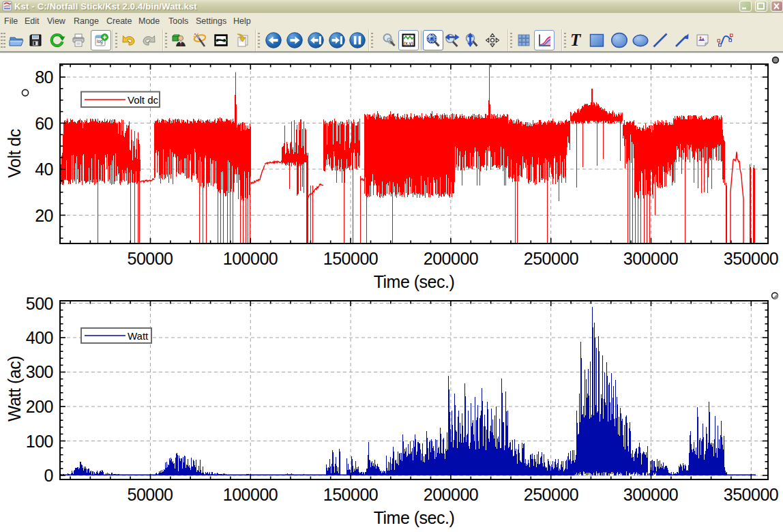 This screenshot has height=532, width=783. I want to click on svg-text: 60, so click(44, 123).